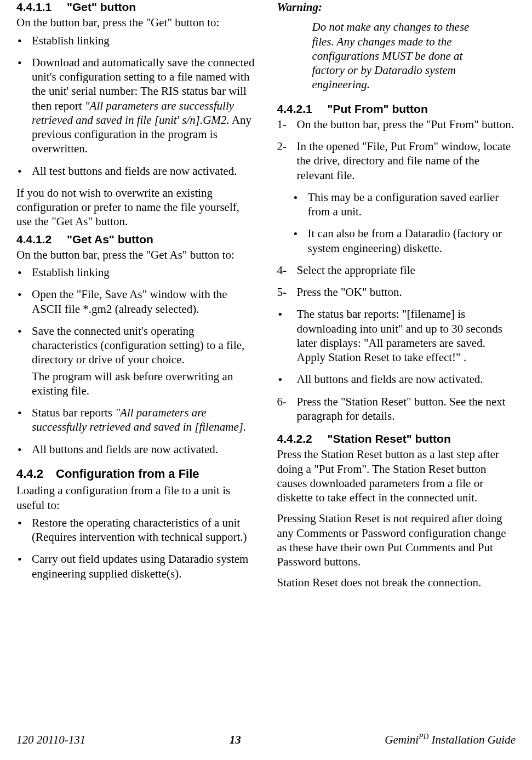 The height and width of the screenshot is (760, 532). What do you see at coordinates (136, 106) in the screenshot?
I see `bullet-list: Establish linking Download and automatic…` at bounding box center [136, 106].